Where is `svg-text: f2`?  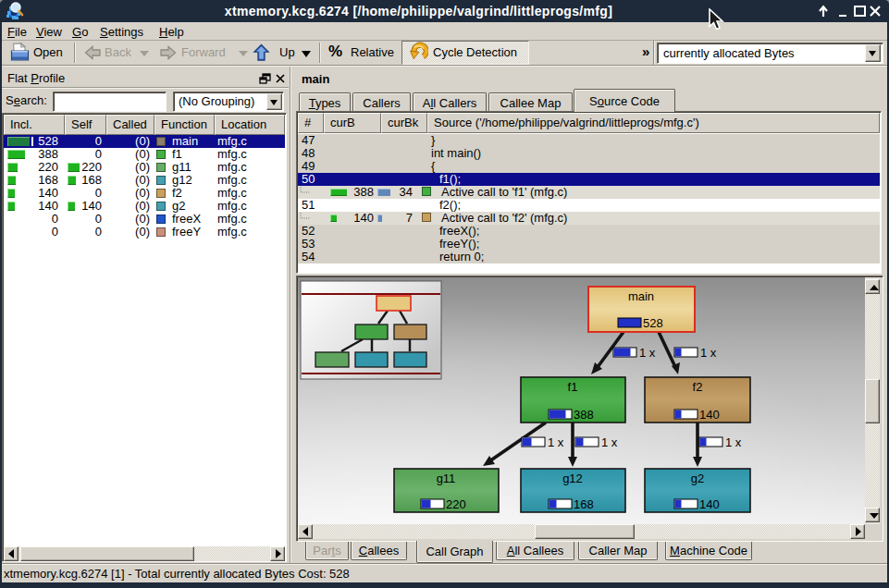 svg-text: f2 is located at coordinates (698, 386).